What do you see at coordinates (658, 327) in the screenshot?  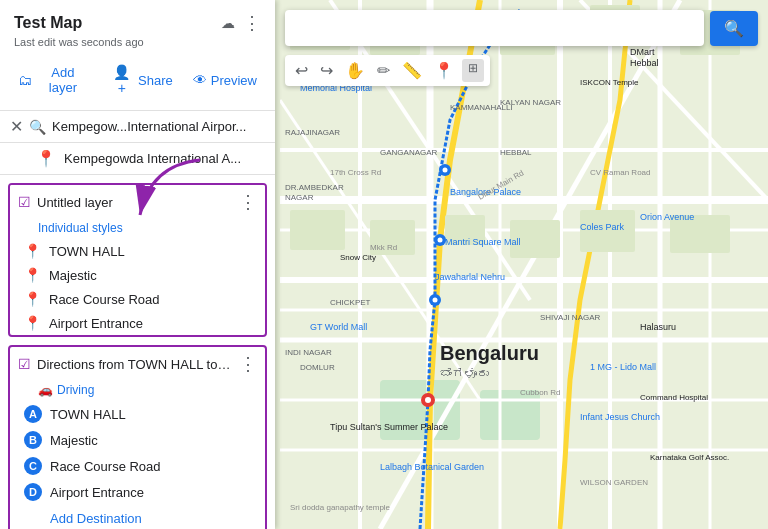 I see `svg-text: Halasuru` at bounding box center [658, 327].